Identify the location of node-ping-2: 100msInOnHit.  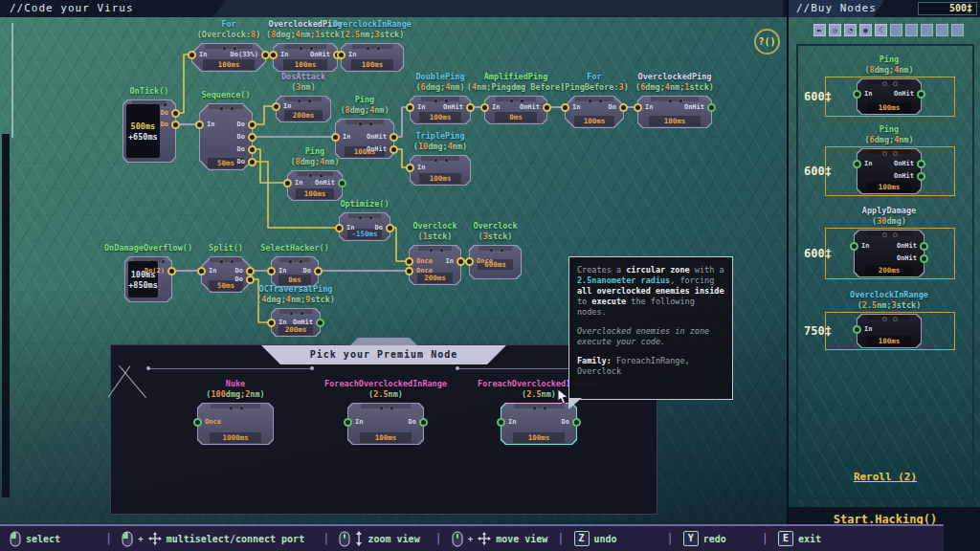
(315, 186).